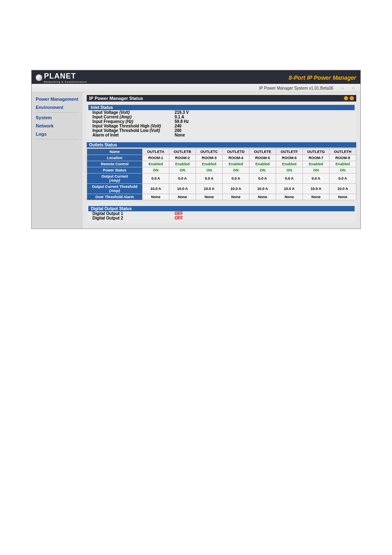 The image size is (392, 555). I want to click on outlet-row-label: Power Status, so click(115, 170).